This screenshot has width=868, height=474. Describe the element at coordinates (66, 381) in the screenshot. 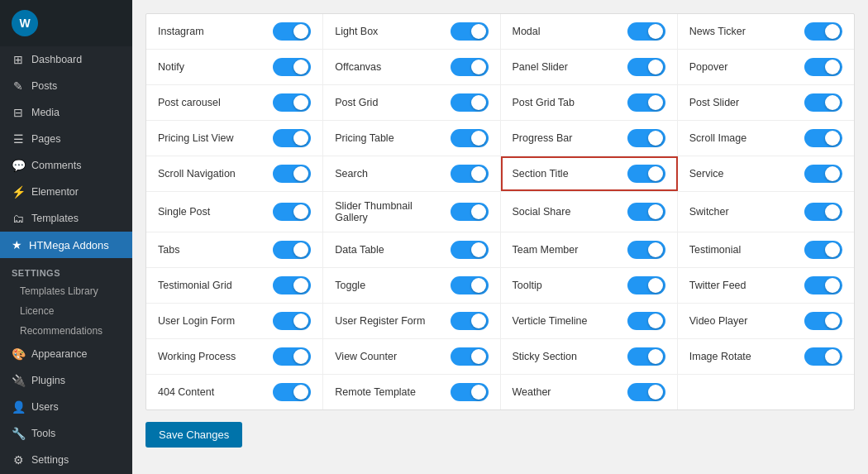

I see `sidebar-item-plugins: 🔌 Plugins` at that location.